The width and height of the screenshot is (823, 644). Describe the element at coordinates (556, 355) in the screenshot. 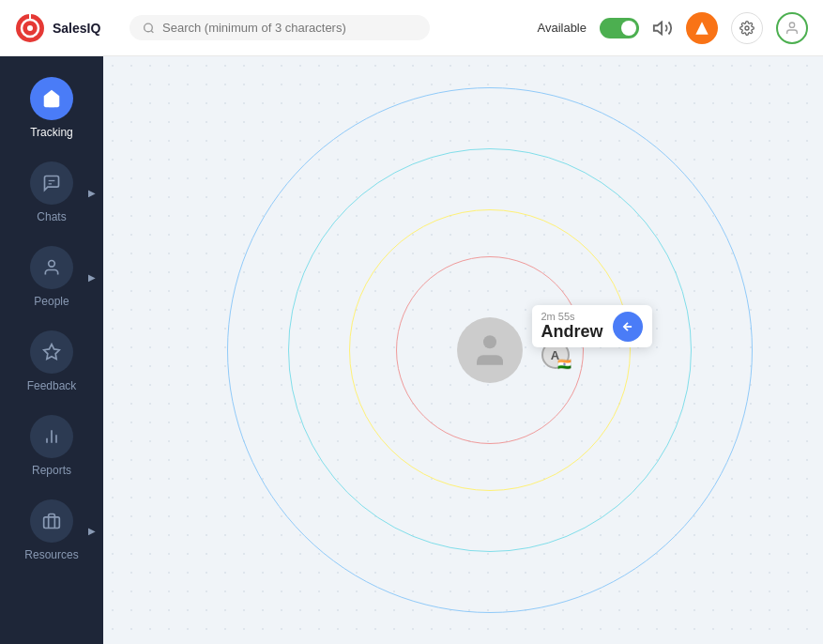

I see `andrew-visitor-dot: 2m 55s Andrew A 🇮🇳` at that location.